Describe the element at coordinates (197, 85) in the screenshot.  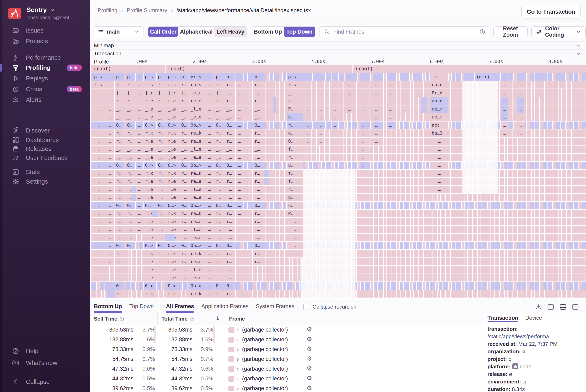
I see `flame-frame: ru…s` at that location.